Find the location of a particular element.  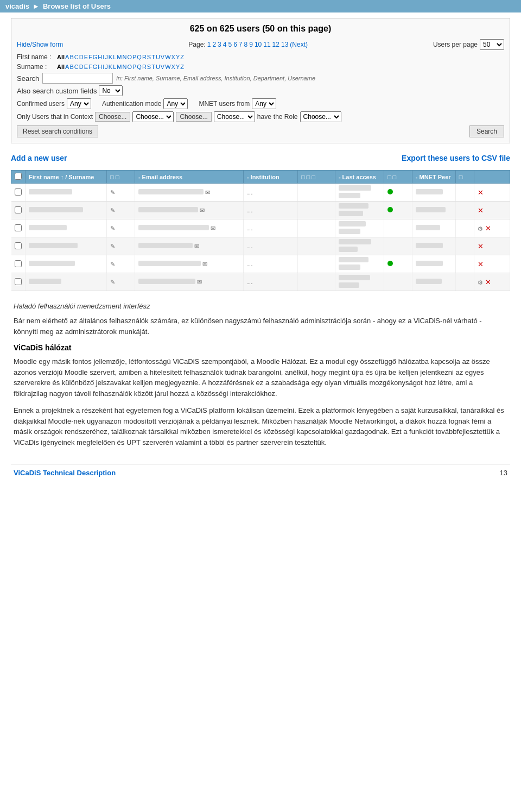

surname-letter-h: H is located at coordinates (100, 67).